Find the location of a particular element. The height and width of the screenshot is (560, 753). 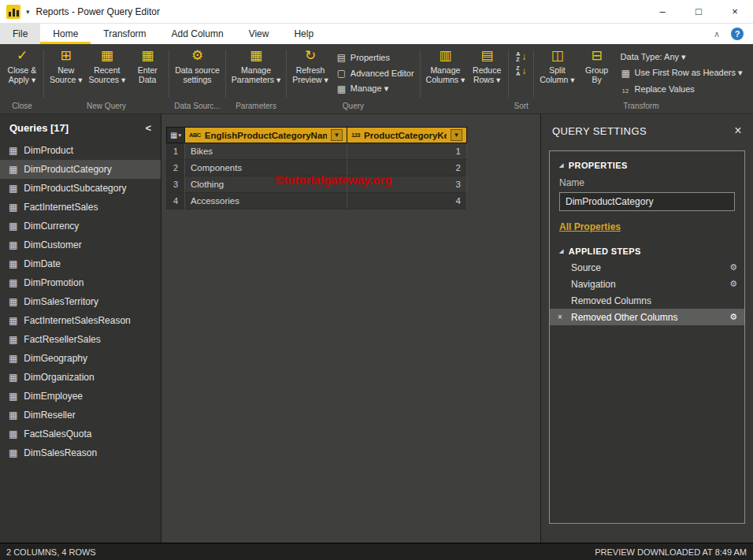

all-properties-link: All Properties is located at coordinates (590, 227).